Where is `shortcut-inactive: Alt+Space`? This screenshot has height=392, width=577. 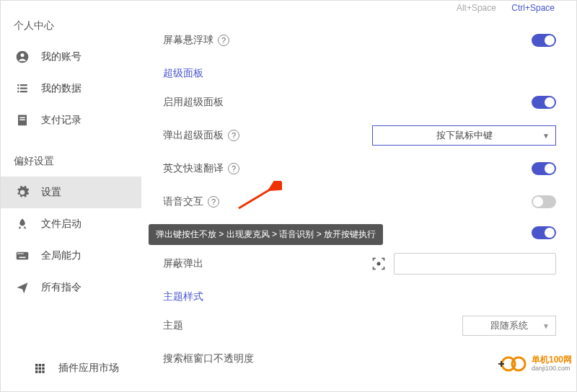 shortcut-inactive: Alt+Space is located at coordinates (476, 8).